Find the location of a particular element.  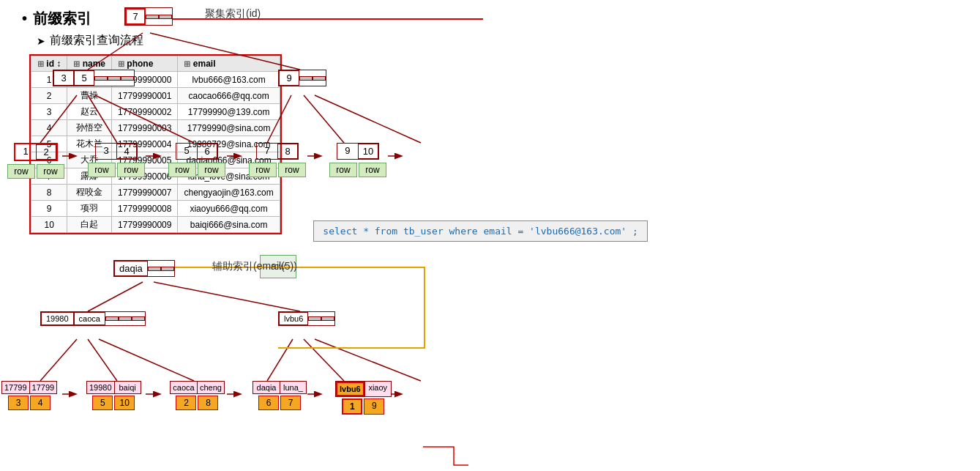

bl3-leaf-1: 17799 17799 3 4 is located at coordinates (29, 396).